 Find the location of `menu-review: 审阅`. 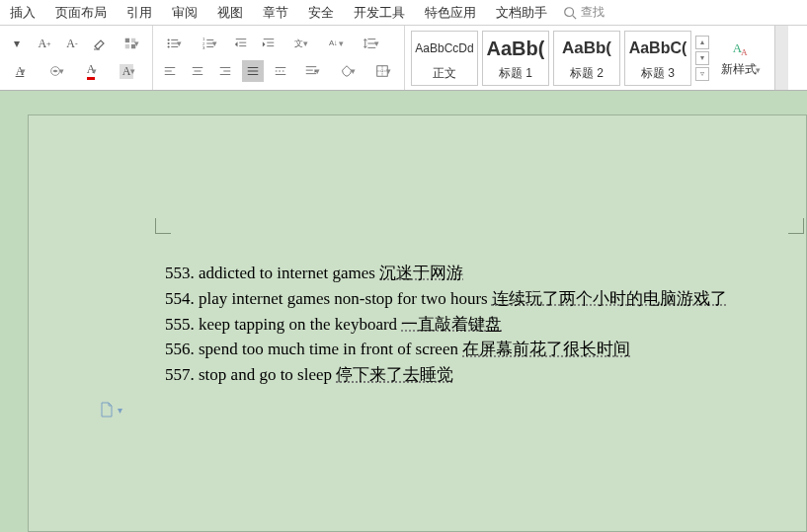

menu-review: 审阅 is located at coordinates (185, 13).